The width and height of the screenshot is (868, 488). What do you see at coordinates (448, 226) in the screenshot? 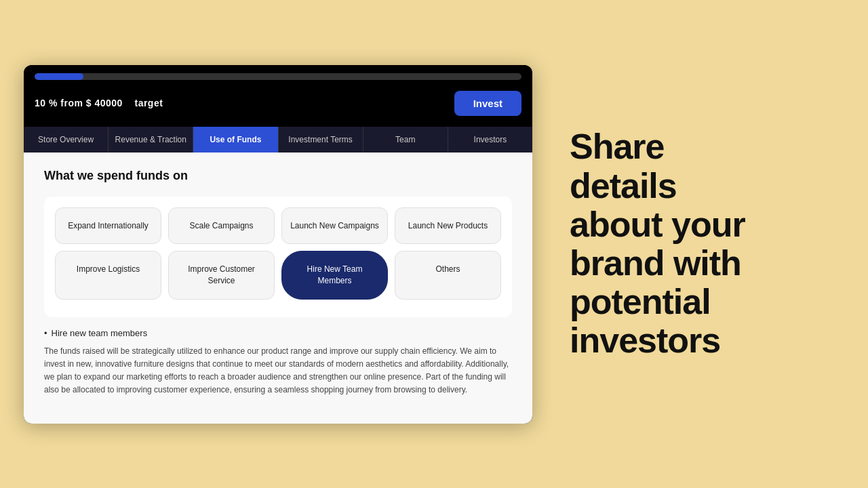
I see `fund-card-launch-new-products: Launch New Products` at bounding box center [448, 226].